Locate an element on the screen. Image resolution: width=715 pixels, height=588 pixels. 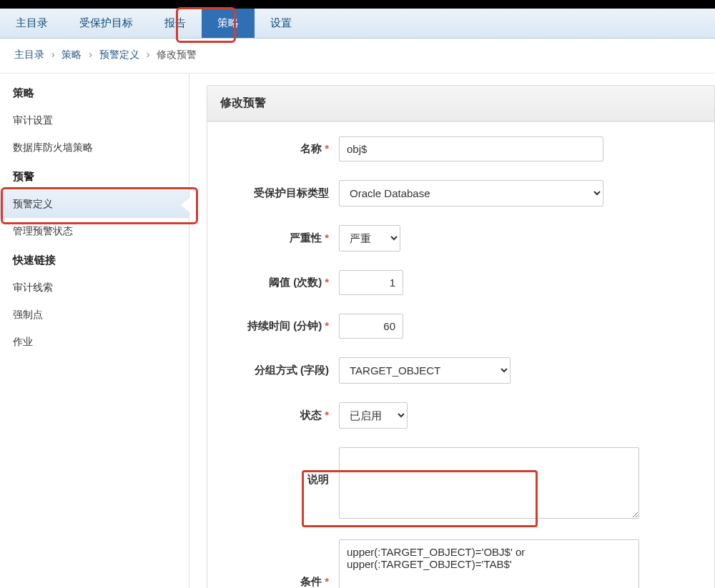
select-protected-target-type: Oracle Database is located at coordinates (471, 193).